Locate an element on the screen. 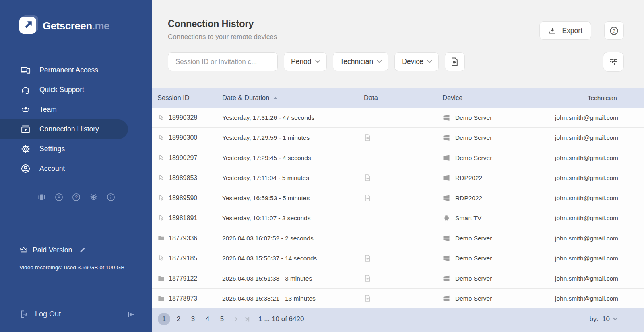  sidebar-item-label: Team is located at coordinates (48, 109).